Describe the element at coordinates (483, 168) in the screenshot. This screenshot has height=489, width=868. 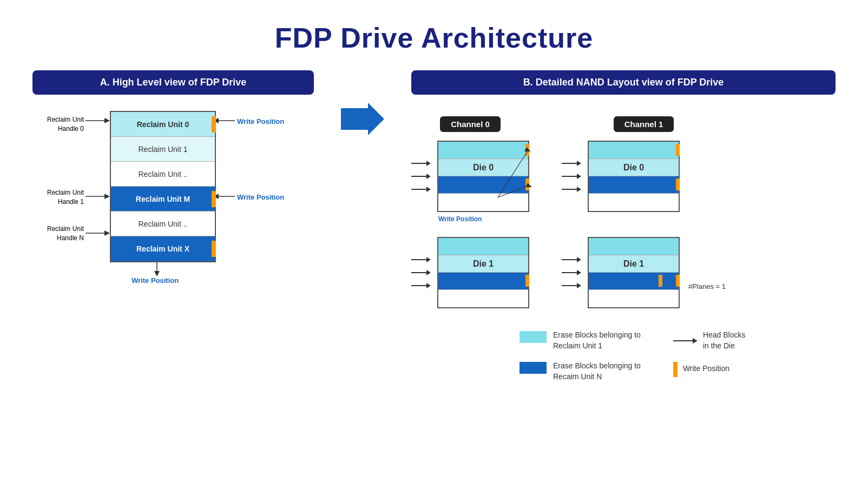
I see `ch0-die0-row2: Die 0` at that location.